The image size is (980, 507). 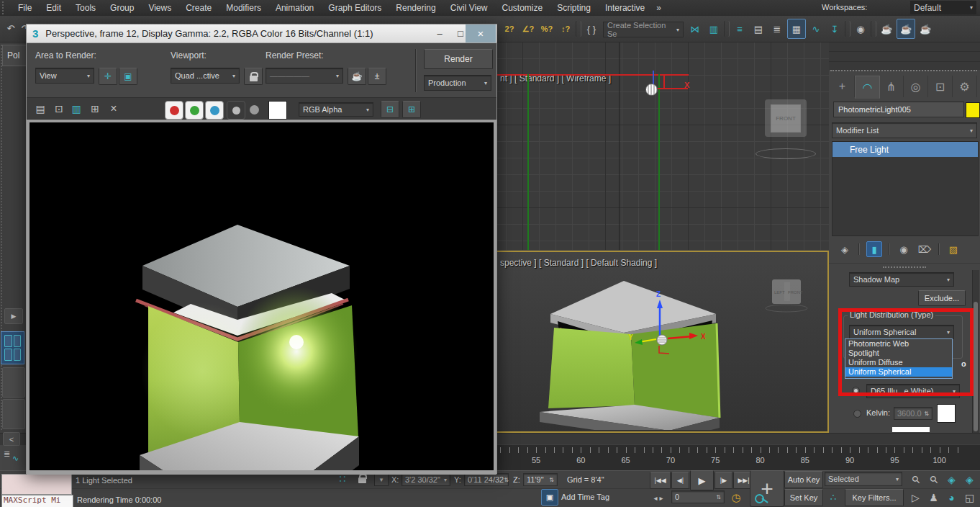 What do you see at coordinates (899, 353) in the screenshot?
I see `dropdown-option: Spotlight` at bounding box center [899, 353].